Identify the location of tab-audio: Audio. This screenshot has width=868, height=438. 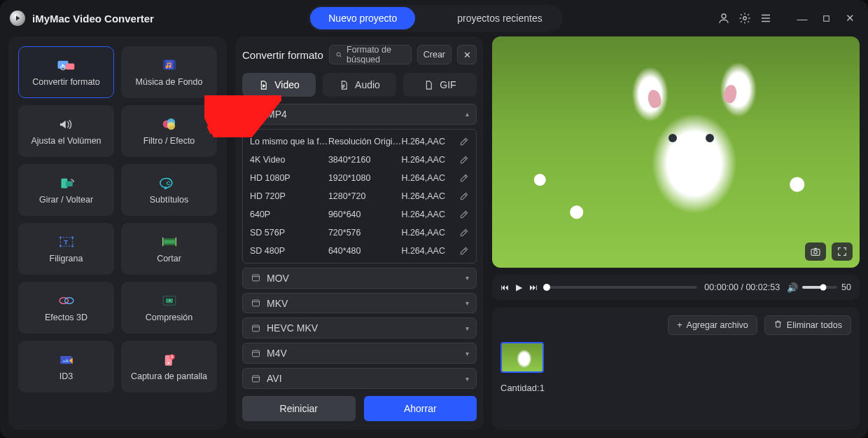
(360, 85).